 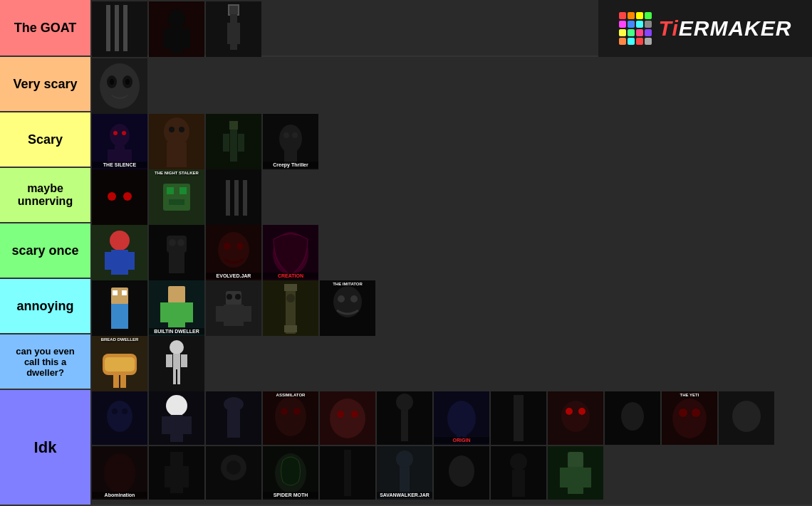 What do you see at coordinates (234, 276) in the screenshot?
I see `tile-label-evolved-jar: EVOLVED.JAR` at bounding box center [234, 276].